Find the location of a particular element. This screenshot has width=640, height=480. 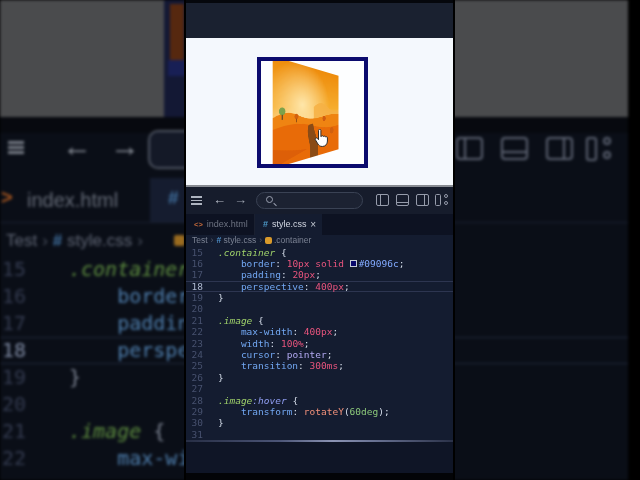

breadcrumb-folder: Test is located at coordinates (200, 240).